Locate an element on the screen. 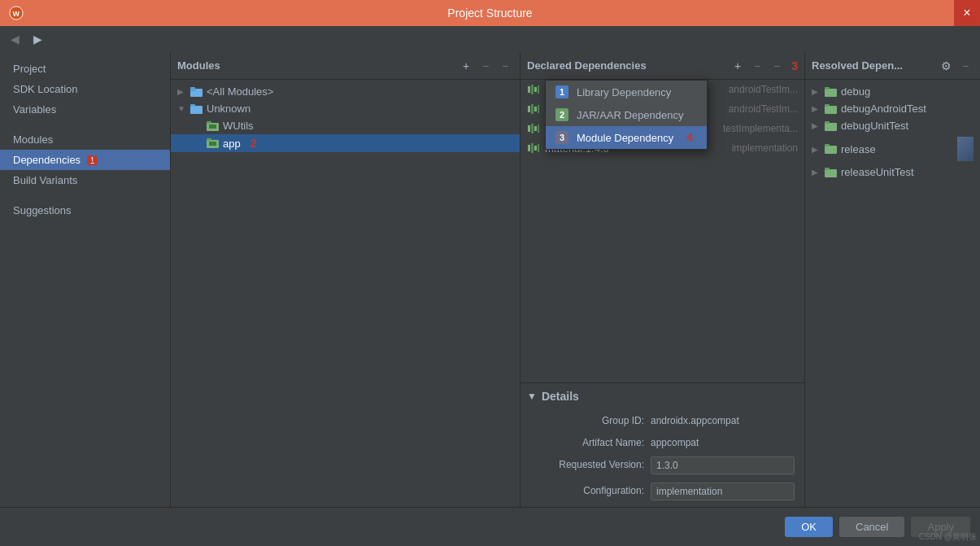 The width and height of the screenshot is (980, 546). folder-icon-debugandroidtest is located at coordinates (831, 109).